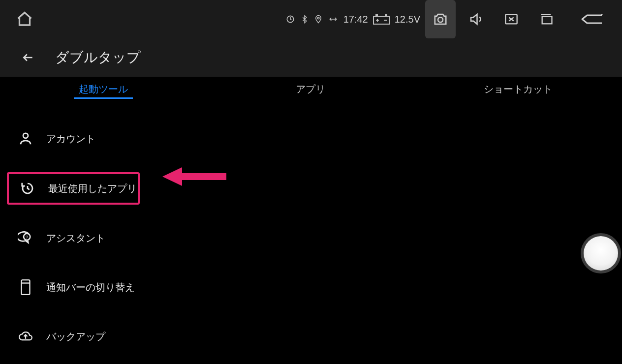 This screenshot has height=364, width=622. I want to click on list-item-account: アカウント, so click(314, 139).